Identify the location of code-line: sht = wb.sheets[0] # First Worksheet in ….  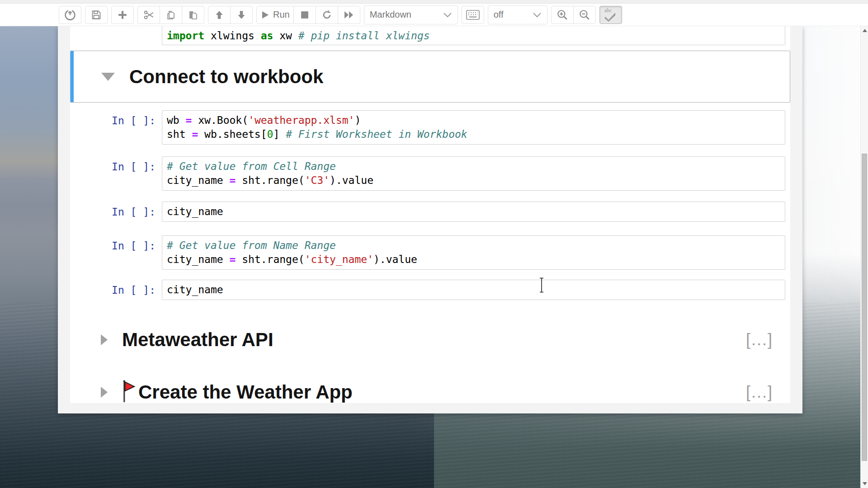
(474, 135).